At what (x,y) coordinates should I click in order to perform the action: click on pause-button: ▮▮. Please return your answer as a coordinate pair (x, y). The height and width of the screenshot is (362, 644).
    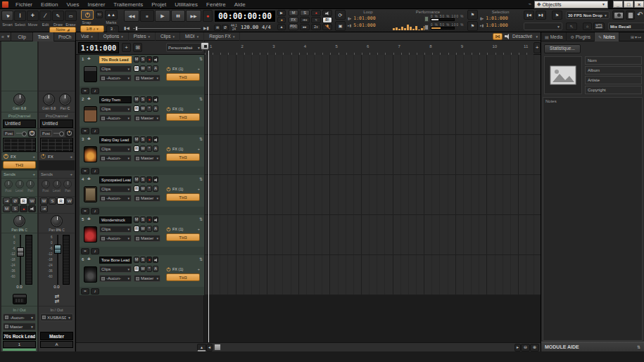
    Looking at the image, I should click on (178, 15).